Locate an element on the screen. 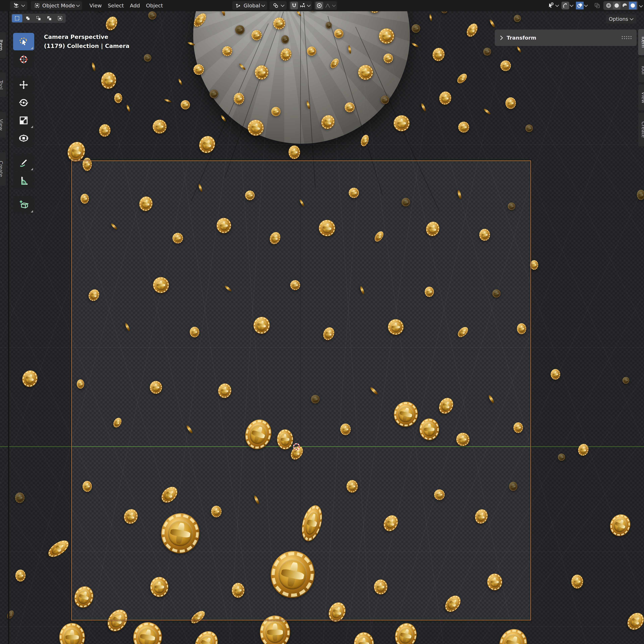 The height and width of the screenshot is (644, 644). transform-panel-header: Transform is located at coordinates (566, 38).